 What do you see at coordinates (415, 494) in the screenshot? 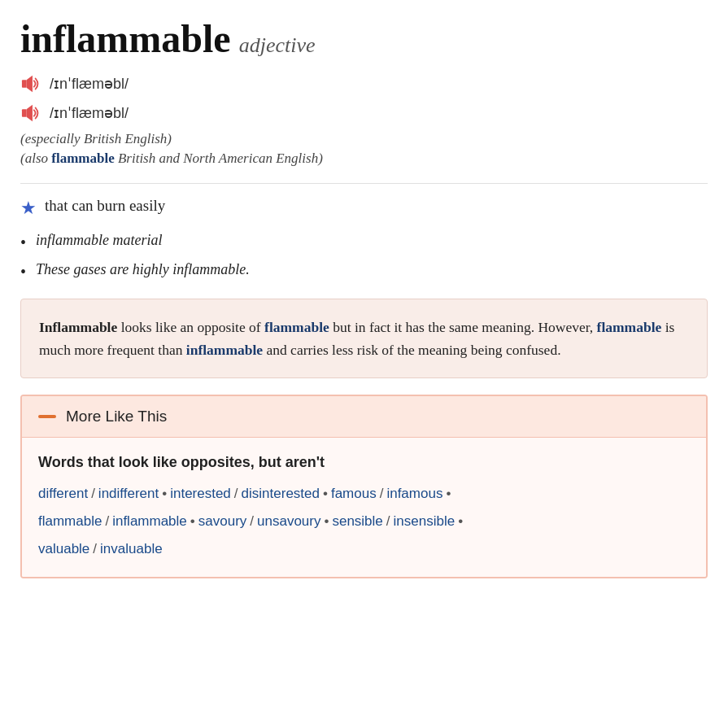
I see `link-infamous: infamous` at bounding box center [415, 494].